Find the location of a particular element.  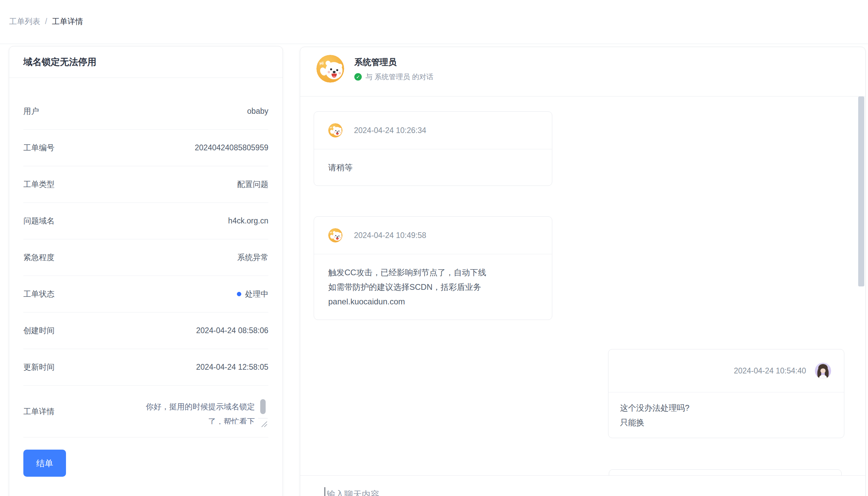

field-row: 工单类型配置问题 is located at coordinates (146, 185).